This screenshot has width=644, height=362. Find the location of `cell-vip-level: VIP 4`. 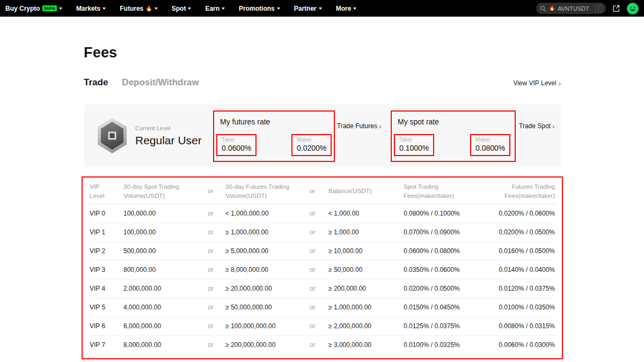

cell-vip-level: VIP 4 is located at coordinates (106, 289).